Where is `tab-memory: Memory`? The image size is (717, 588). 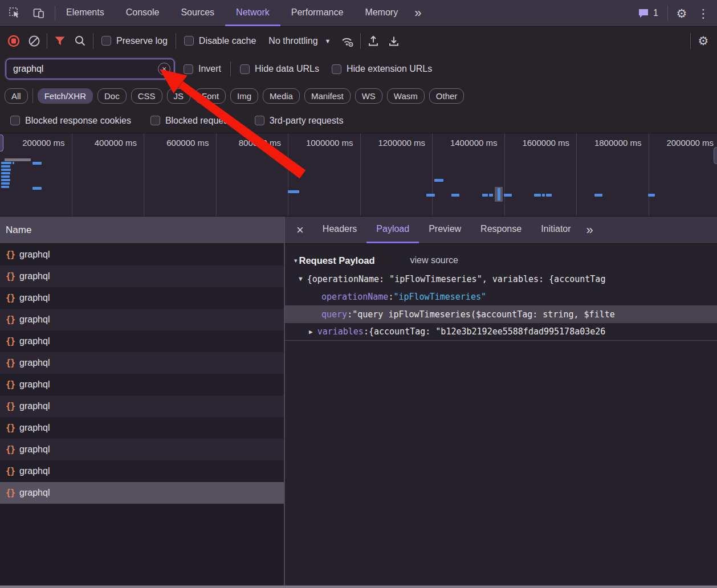
tab-memory: Memory is located at coordinates (381, 13).